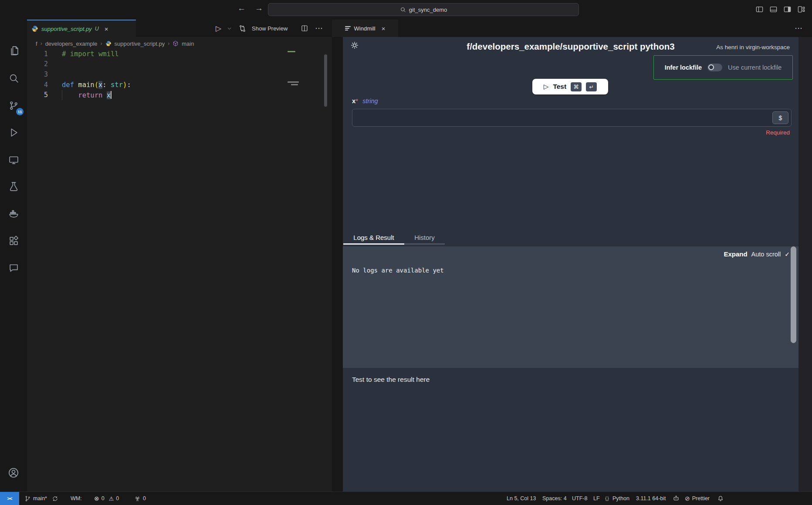 Image resolution: width=812 pixels, height=505 pixels. I want to click on active-tab-underline, so click(374, 244).